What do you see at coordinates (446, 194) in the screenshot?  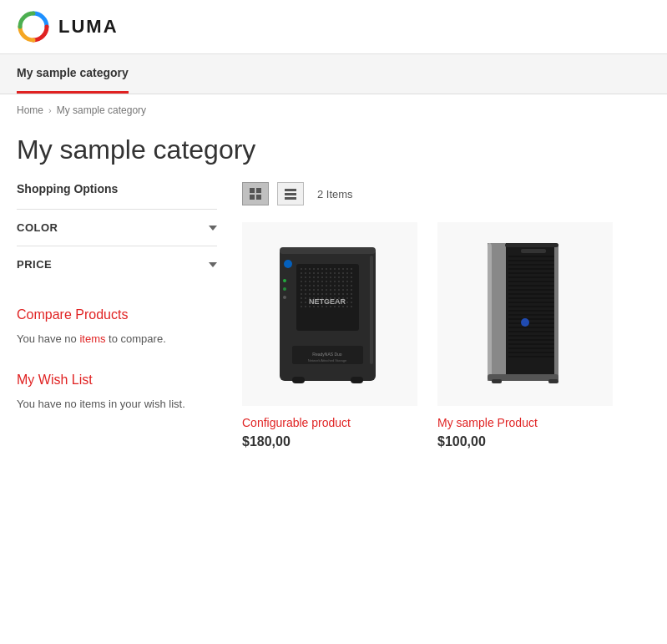 I see `products-toolbar: 2 Items` at bounding box center [446, 194].